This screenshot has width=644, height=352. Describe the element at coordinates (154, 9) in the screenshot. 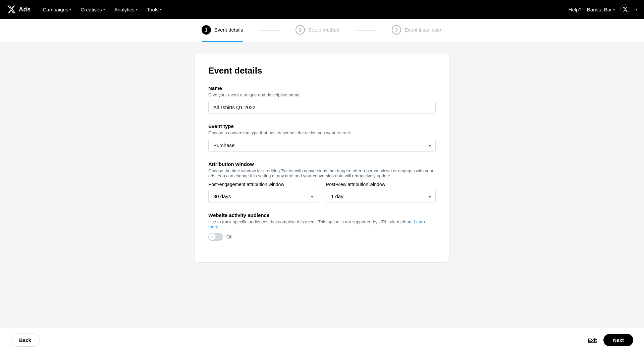

I see `nav-tools: Tools ▾` at that location.